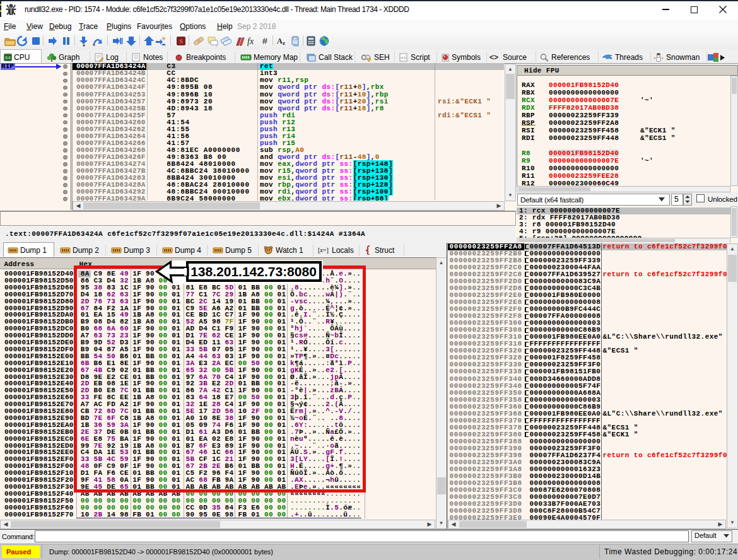  I want to click on svg-text: fx, so click(251, 42).